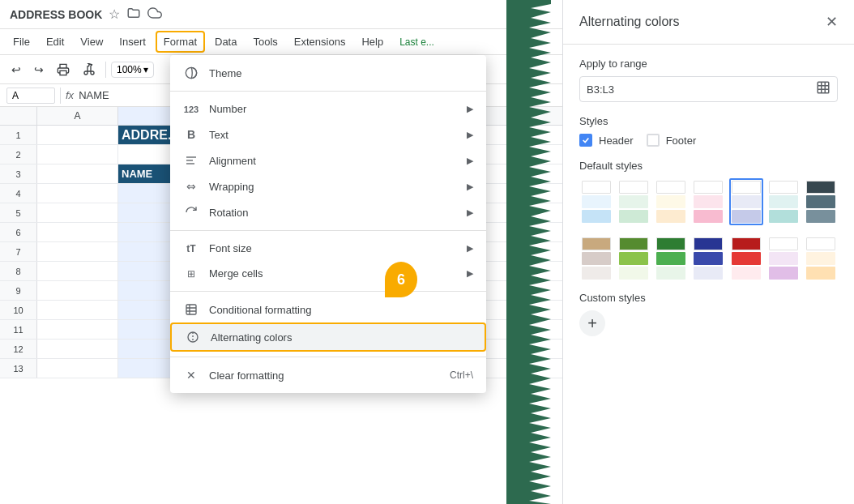  Describe the element at coordinates (39, 70) in the screenshot. I see `redo-button: ↪` at that location.